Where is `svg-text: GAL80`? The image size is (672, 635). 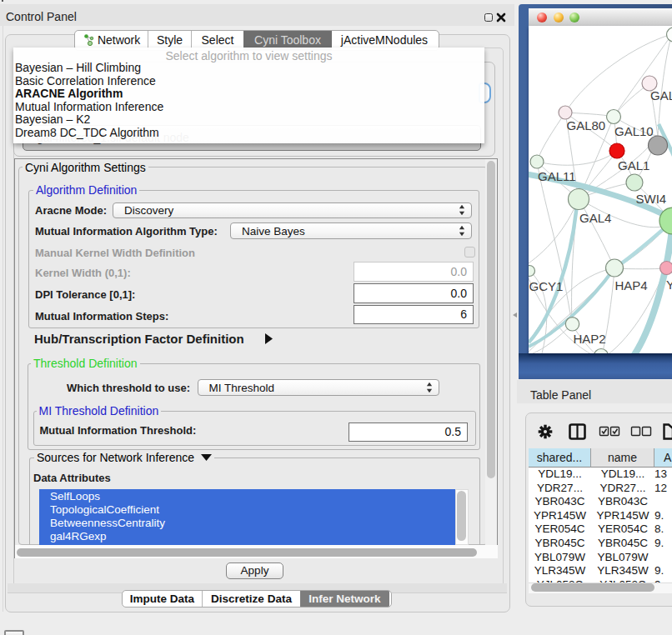 svg-text: GAL80 is located at coordinates (585, 125).